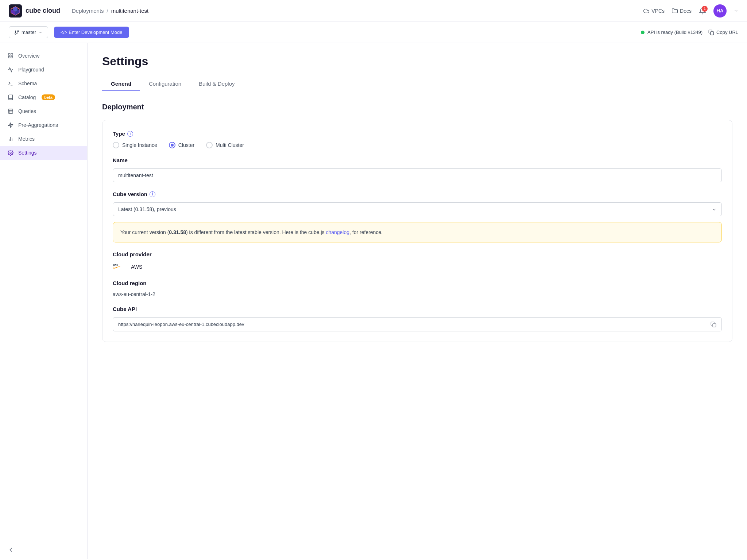 This screenshot has height=560, width=747. I want to click on radio-cluster: Cluster, so click(182, 145).